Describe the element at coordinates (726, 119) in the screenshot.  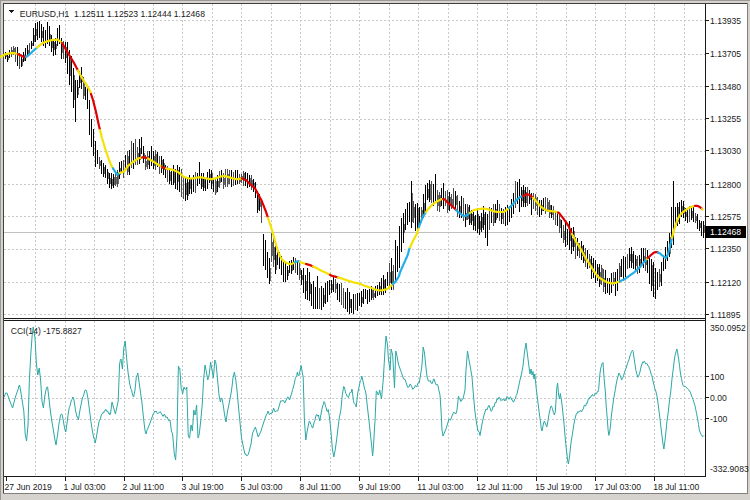
I see `svg-text: 1.13255` at that location.